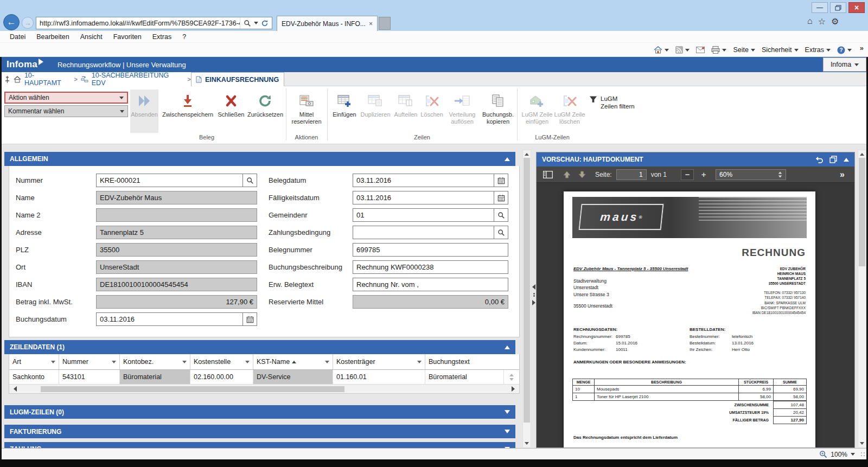  What do you see at coordinates (66, 111) in the screenshot?
I see `kommentar-waehlen-dropdown: Kommentar wählen` at bounding box center [66, 111].